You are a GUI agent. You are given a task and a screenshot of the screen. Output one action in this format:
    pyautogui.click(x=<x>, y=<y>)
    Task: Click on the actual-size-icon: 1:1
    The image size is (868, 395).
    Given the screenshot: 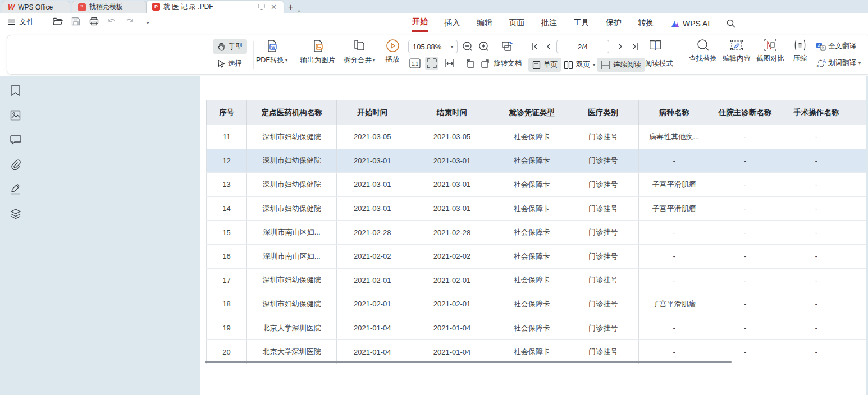 What is the action you would take?
    pyautogui.click(x=415, y=63)
    